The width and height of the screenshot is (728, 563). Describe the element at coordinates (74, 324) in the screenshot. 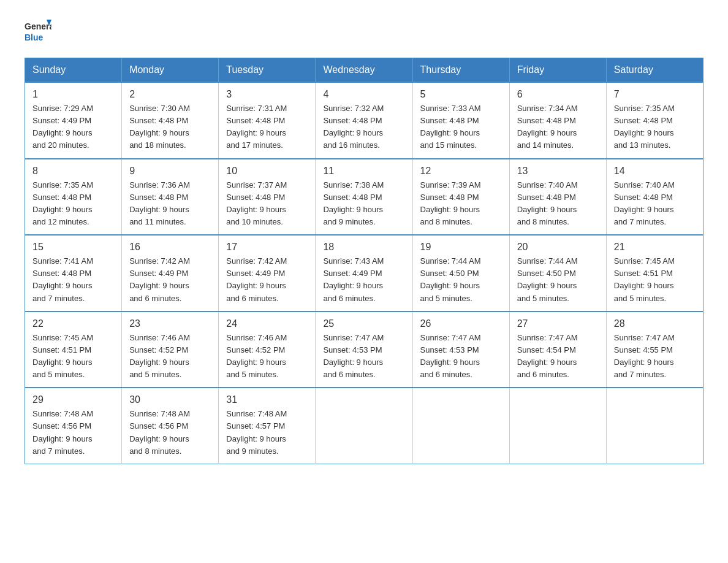

I see `day-number: 22` at that location.